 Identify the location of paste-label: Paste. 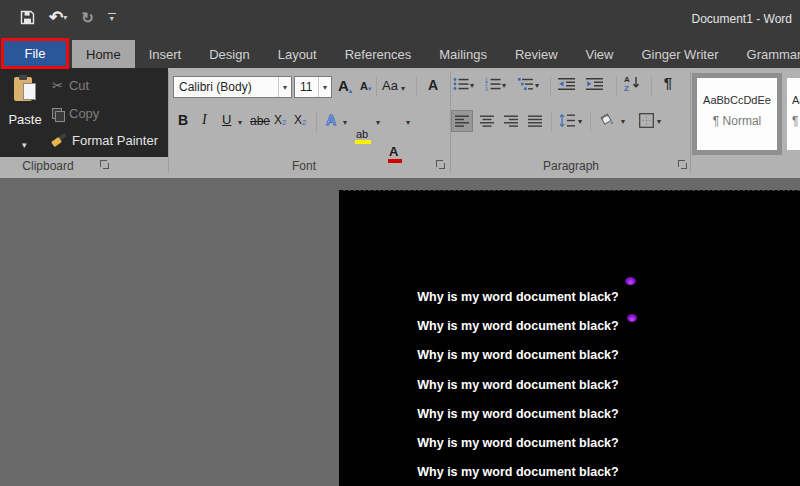
(25, 120).